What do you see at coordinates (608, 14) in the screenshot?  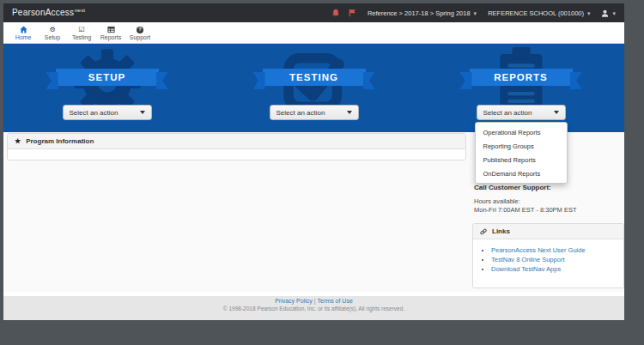 I see `user-account-menu: ▾` at bounding box center [608, 14].